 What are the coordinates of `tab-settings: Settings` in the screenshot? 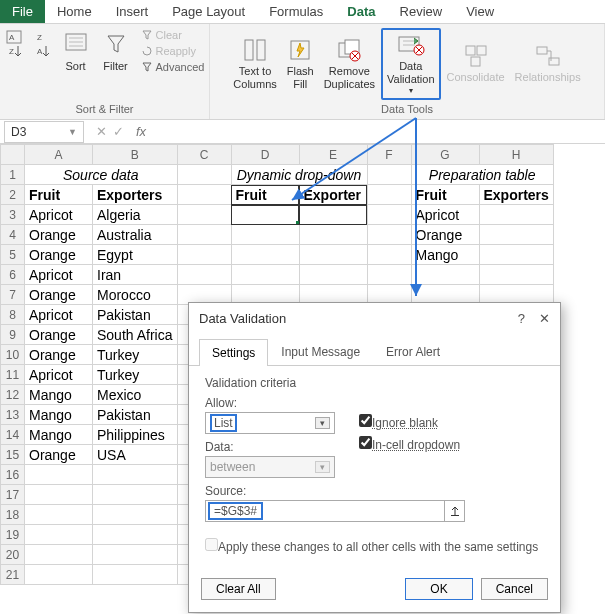 It's located at (234, 352).